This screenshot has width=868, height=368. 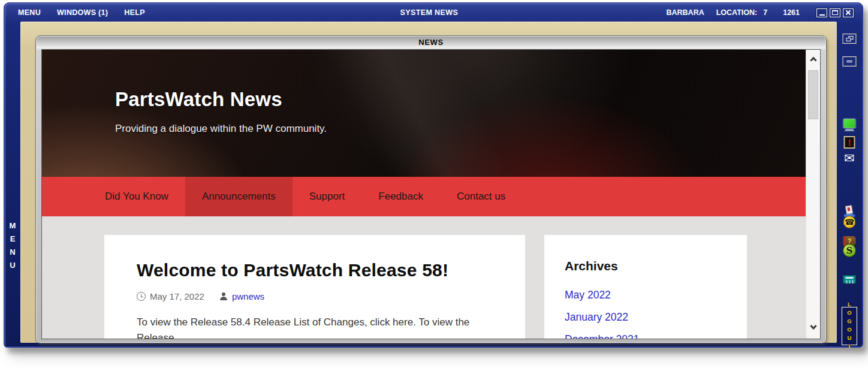 I want to click on article-meta: May 17, 2022 pwnews, so click(x=315, y=296).